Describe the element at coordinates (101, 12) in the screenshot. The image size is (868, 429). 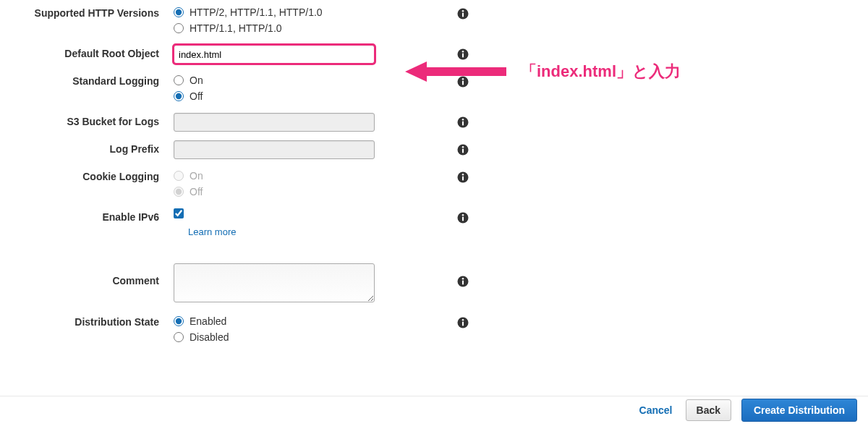
I see `label-supported-http-versions: Supported HTTP Versions` at that location.